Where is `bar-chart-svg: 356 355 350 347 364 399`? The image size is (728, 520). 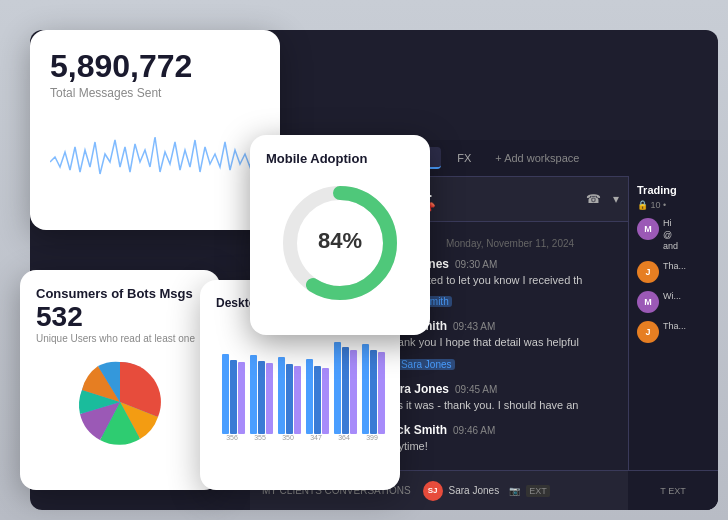 bar-chart-svg: 356 355 350 347 364 399 is located at coordinates (305, 387).